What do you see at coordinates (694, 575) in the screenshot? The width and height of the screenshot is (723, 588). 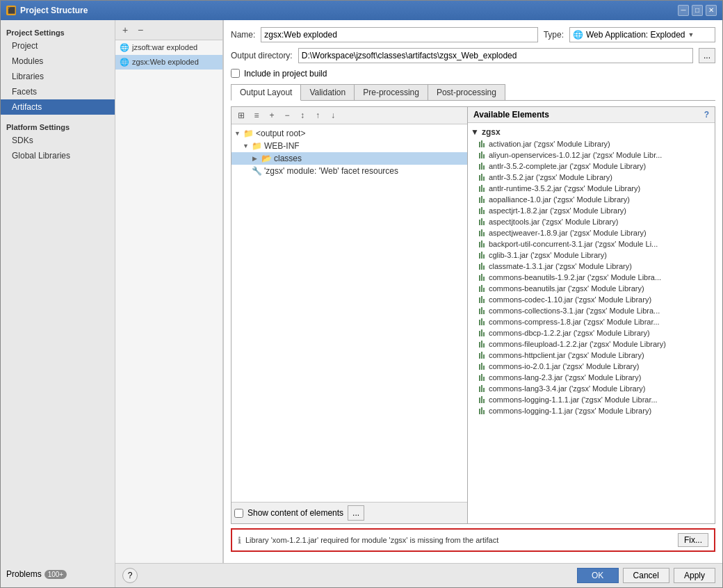 I see `apply-button: Apply` at bounding box center [694, 575].